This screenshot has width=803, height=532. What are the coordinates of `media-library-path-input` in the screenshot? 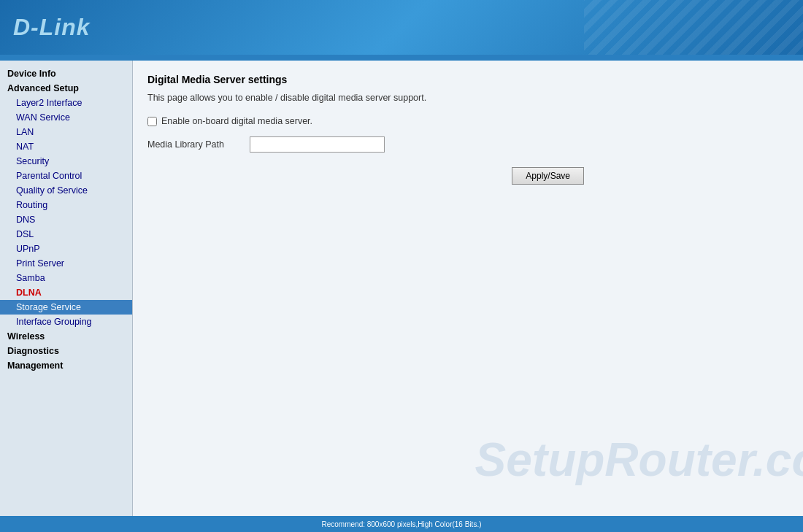 It's located at (317, 144).